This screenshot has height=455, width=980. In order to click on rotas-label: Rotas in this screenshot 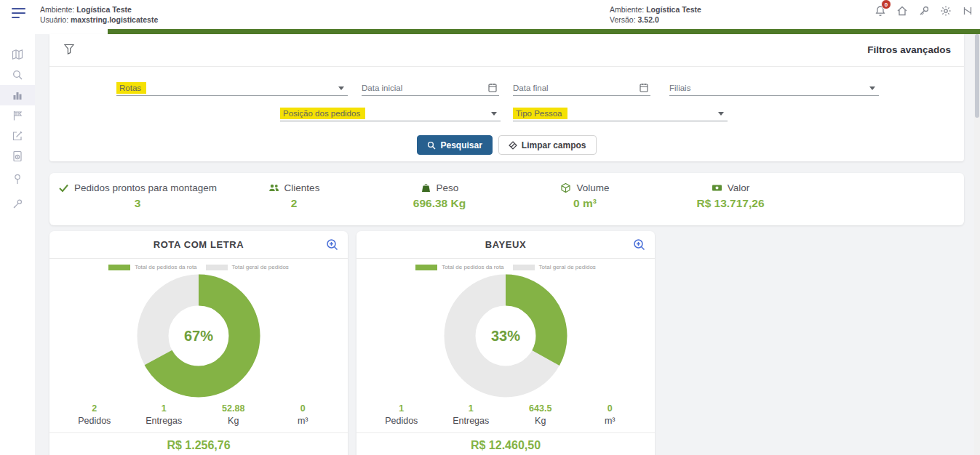, I will do `click(131, 88)`.